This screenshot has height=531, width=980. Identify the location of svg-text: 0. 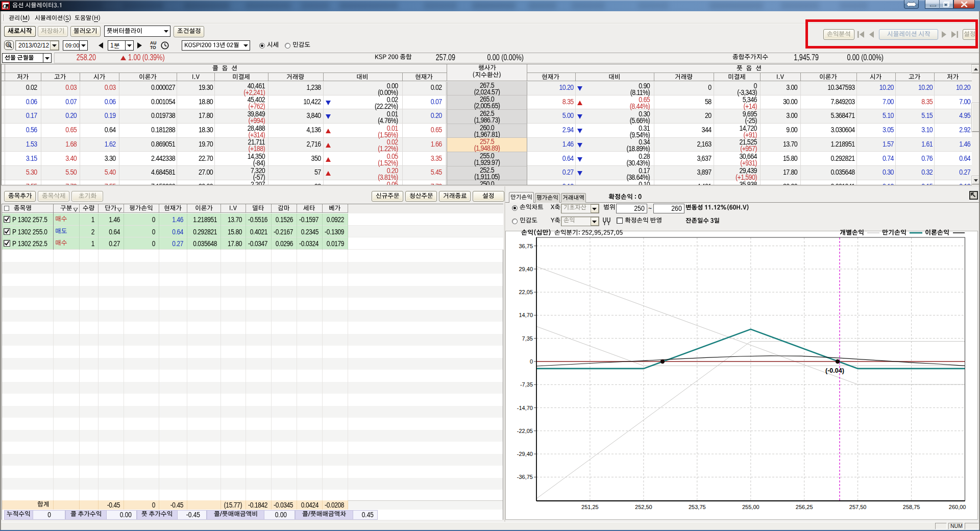
(531, 361).